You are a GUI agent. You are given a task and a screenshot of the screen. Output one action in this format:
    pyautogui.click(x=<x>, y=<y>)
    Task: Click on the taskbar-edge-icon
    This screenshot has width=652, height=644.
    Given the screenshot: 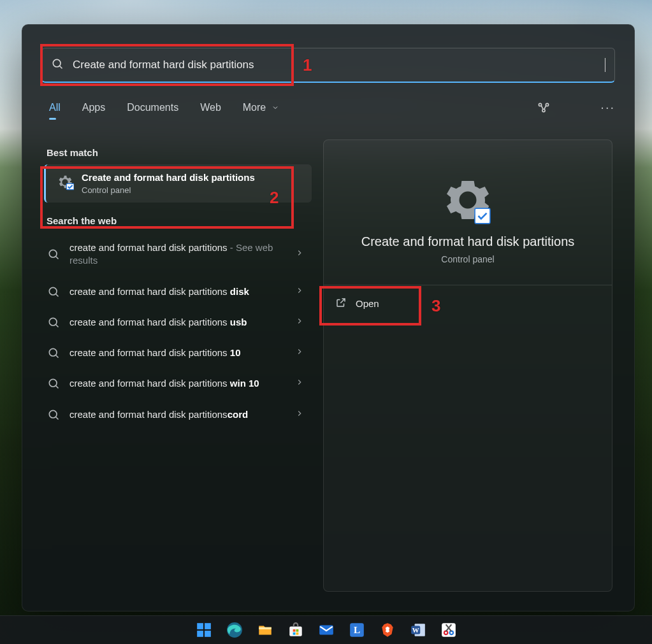 What is the action you would take?
    pyautogui.click(x=235, y=630)
    